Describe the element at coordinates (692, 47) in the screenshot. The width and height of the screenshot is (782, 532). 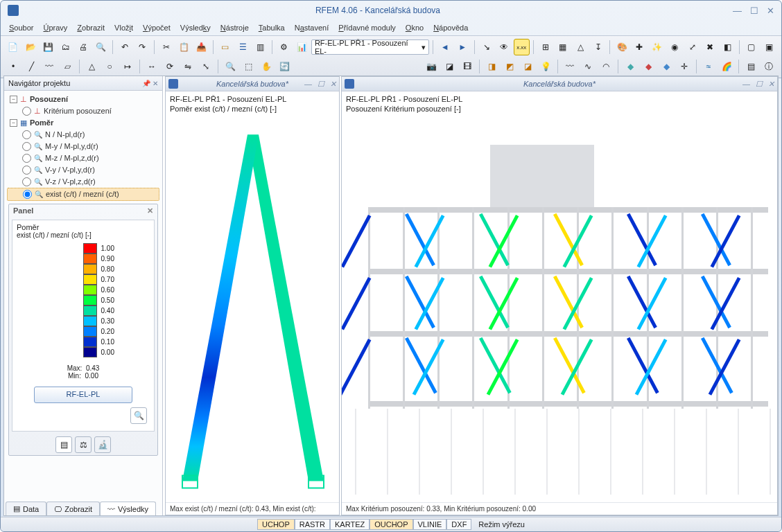
I see `axes-button: ⤢` at that location.